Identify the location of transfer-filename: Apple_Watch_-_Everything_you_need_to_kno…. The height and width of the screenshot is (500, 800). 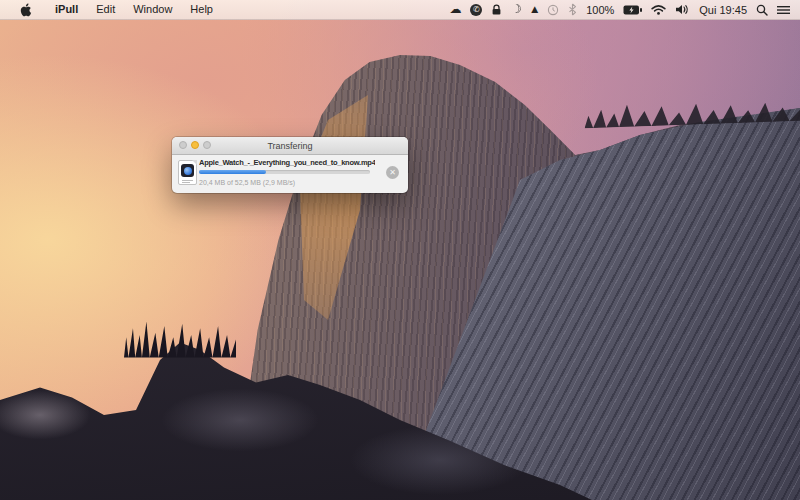
(287, 162).